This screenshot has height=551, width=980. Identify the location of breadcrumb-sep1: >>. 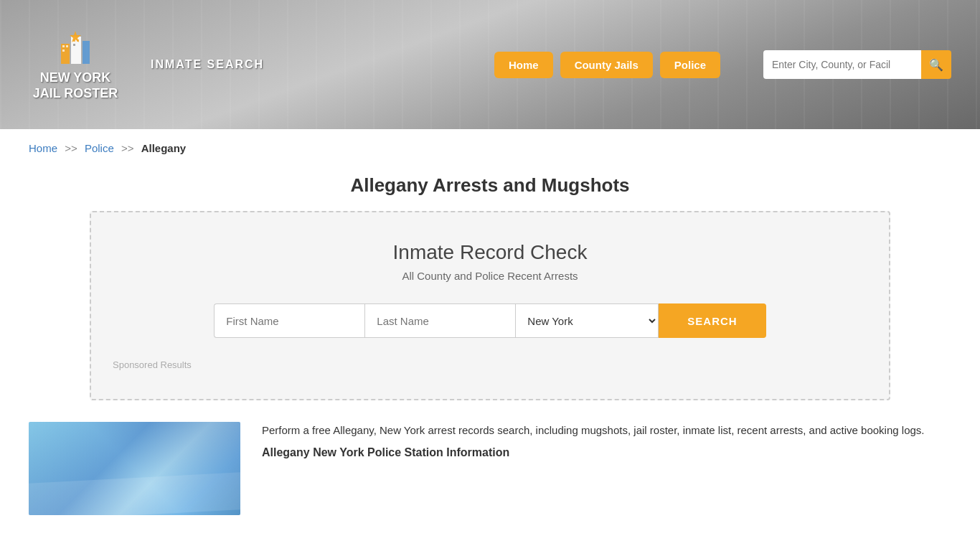
(71, 148).